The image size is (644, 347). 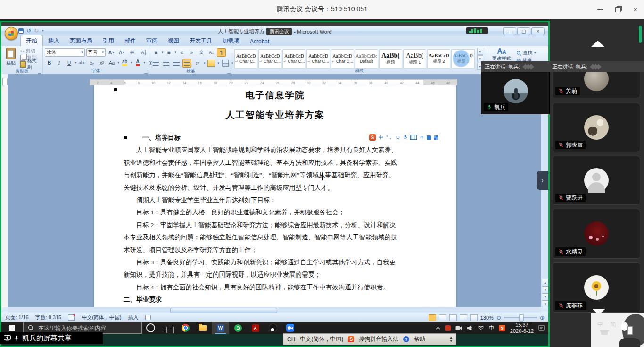 I want to click on help-icon: ?, so click(x=406, y=339).